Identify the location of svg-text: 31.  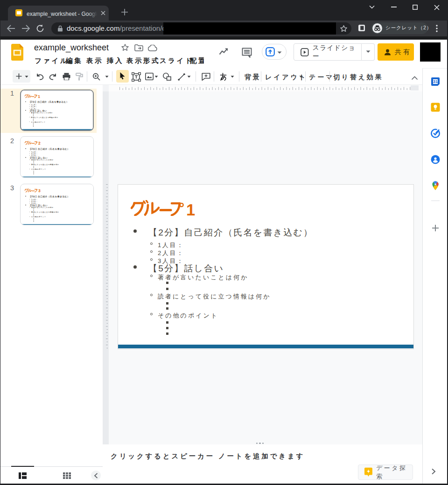
(435, 82).